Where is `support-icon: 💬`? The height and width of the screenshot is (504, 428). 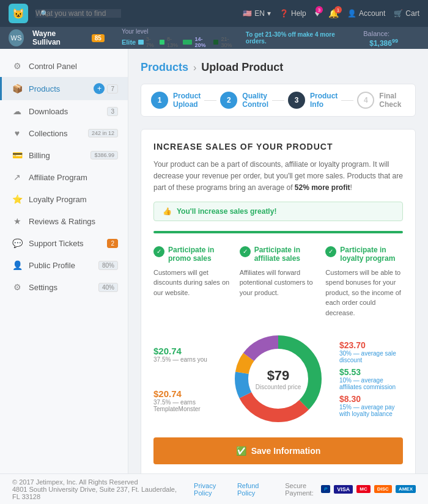 support-icon: 💬 is located at coordinates (17, 243).